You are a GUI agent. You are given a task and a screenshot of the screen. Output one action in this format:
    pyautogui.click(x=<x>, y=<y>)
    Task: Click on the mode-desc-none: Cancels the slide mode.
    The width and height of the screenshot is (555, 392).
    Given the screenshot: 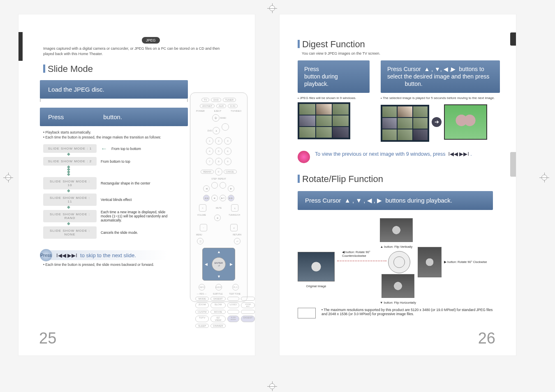 What is the action you would take?
    pyautogui.click(x=138, y=233)
    